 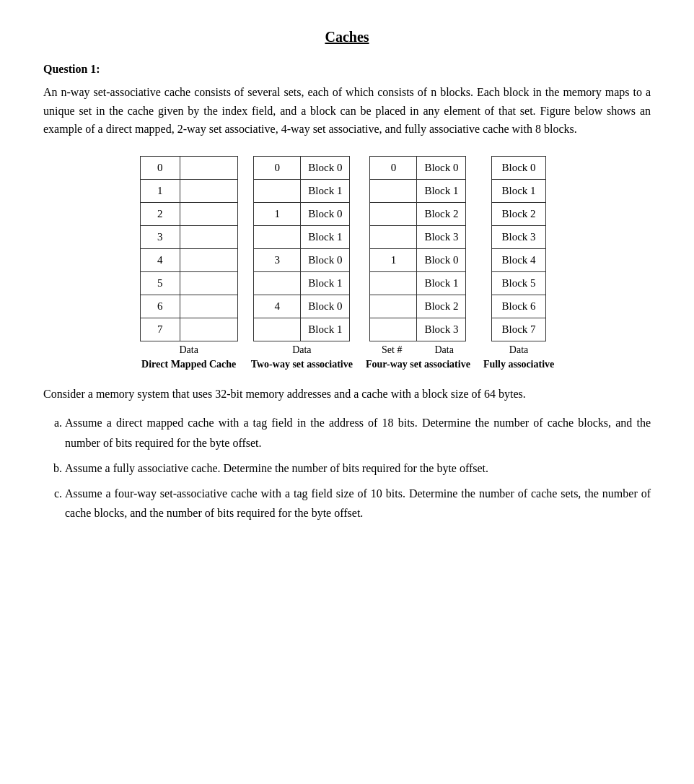 I want to click on index-cell: 2, so click(x=160, y=214).